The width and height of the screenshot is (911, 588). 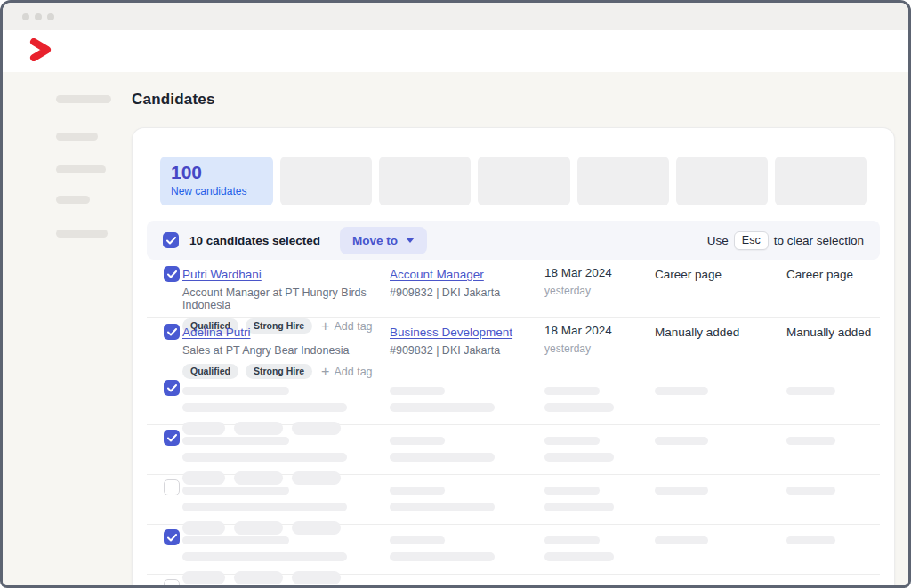 What do you see at coordinates (410, 240) in the screenshot?
I see `chevron-down-icon` at bounding box center [410, 240].